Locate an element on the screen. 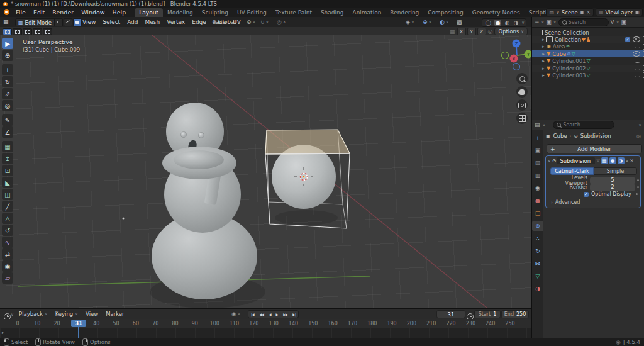  select-new-button is located at coordinates (8, 31).